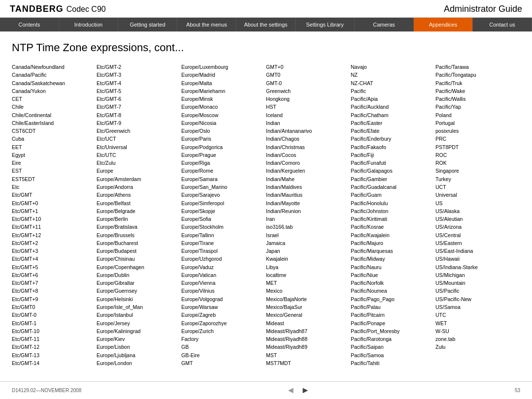  What do you see at coordinates (306, 259) in the screenshot?
I see `tz-entry: Kwajalein` at bounding box center [306, 259].